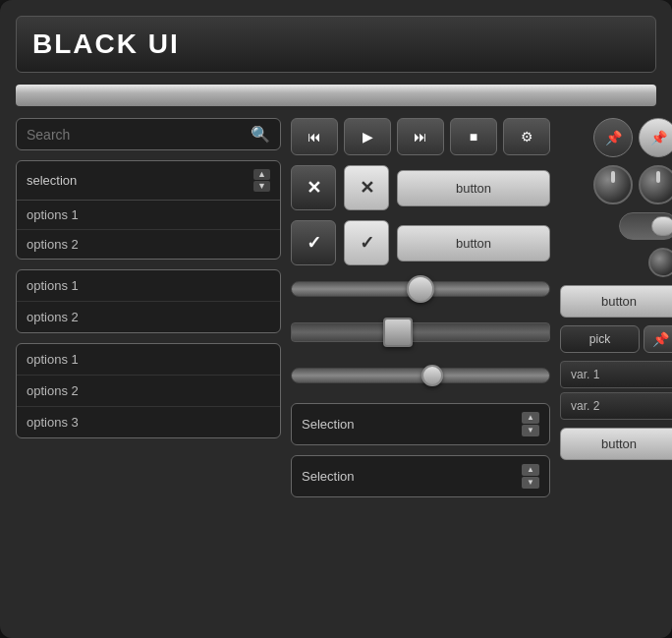 This screenshot has width=672, height=638. What do you see at coordinates (613, 138) in the screenshot?
I see `pin-dark-icon: 📌` at bounding box center [613, 138].